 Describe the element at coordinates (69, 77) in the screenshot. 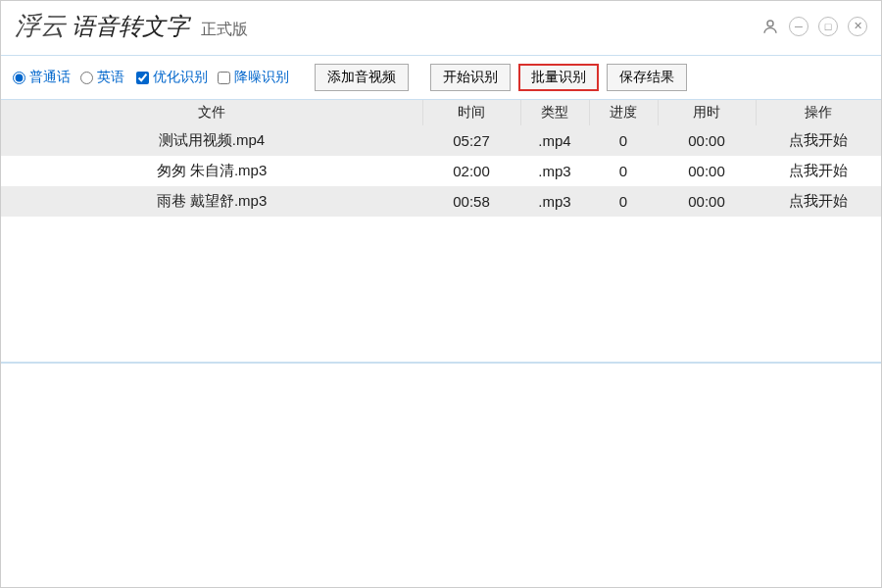

I see `language-radio-group: 普通话 英语` at that location.